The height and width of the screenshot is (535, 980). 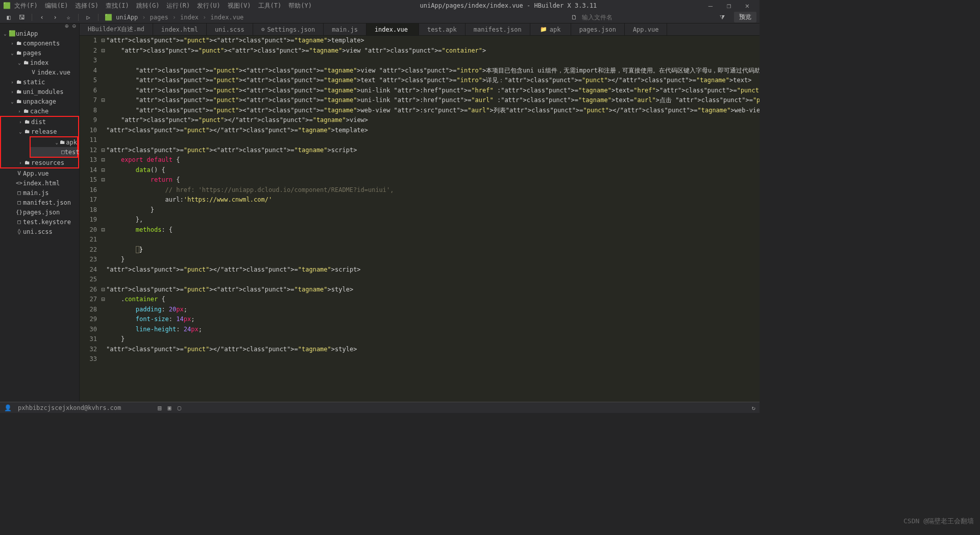 I want to click on tree-item: › 🖿uni_modules, so click(x=40, y=92).